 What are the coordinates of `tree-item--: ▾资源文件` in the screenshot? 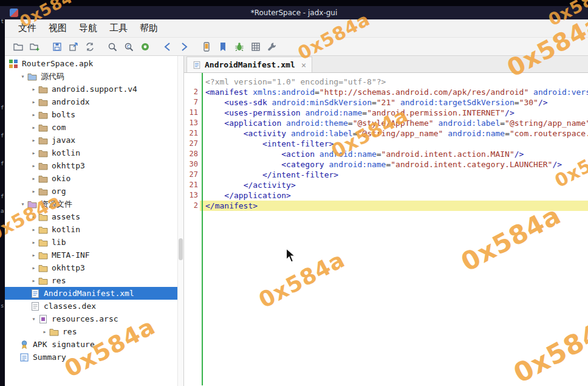 It's located at (91, 204).